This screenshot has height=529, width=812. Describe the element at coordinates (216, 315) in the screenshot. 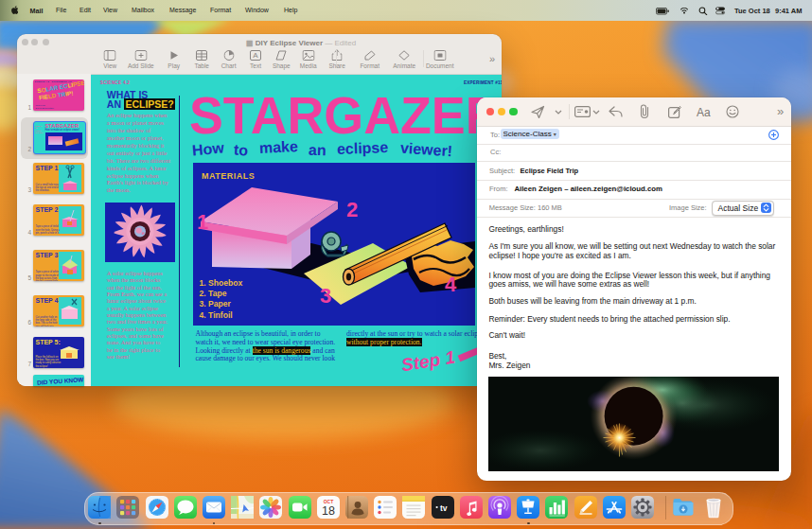

I see `svg-text: 4. Tinfoil` at that location.